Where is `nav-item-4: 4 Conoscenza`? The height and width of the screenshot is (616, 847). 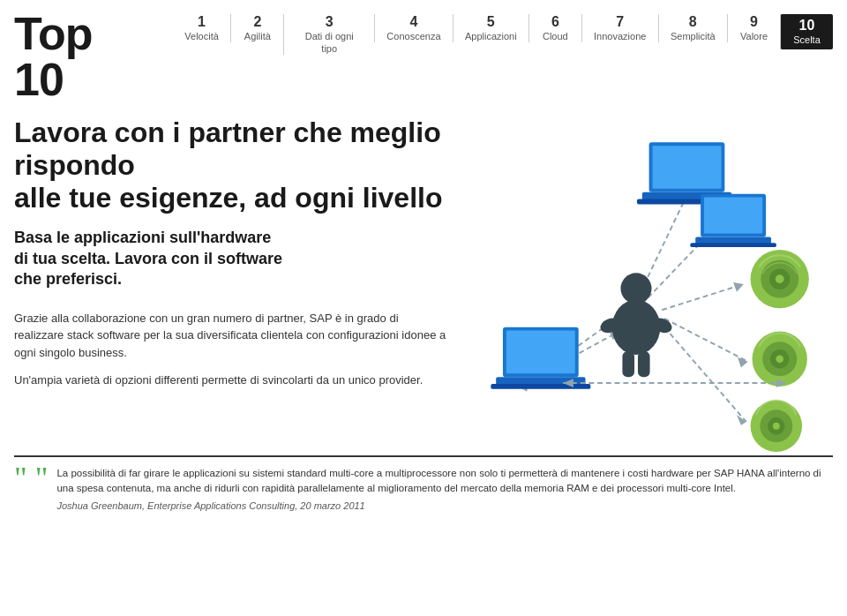
nav-item-4: 4 Conoscenza is located at coordinates (413, 28).